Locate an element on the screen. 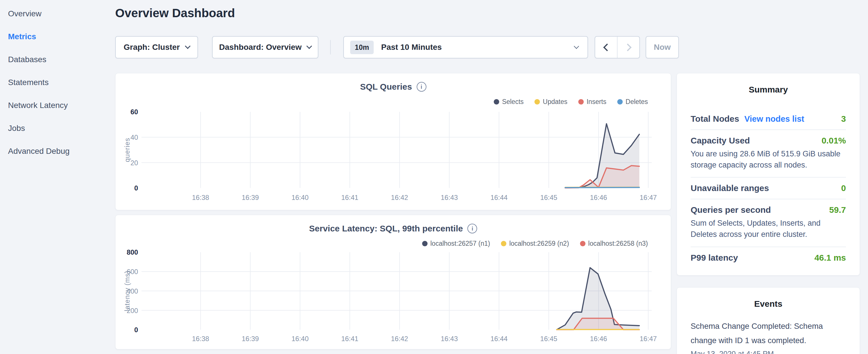 This screenshot has width=868, height=354. summary-title: Summary is located at coordinates (768, 90).